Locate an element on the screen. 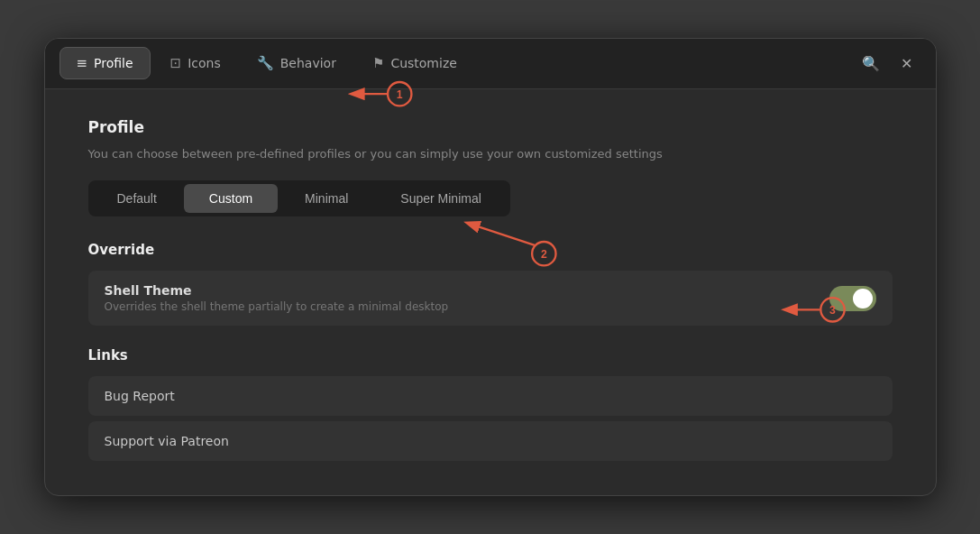 The width and height of the screenshot is (980, 534). shell-theme-info: Shell Theme Overrides the shell theme pa… is located at coordinates (277, 298).